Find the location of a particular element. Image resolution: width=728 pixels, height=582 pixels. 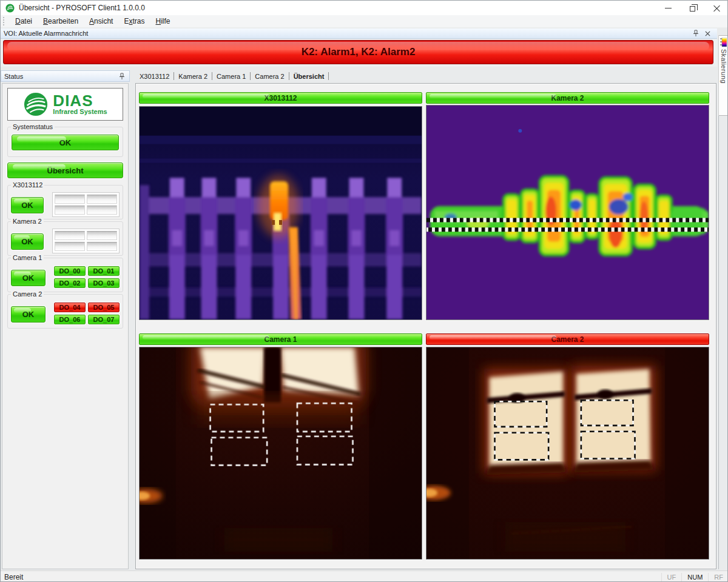

tab-skalierung-collapsed: Skalierung is located at coordinates (723, 75).